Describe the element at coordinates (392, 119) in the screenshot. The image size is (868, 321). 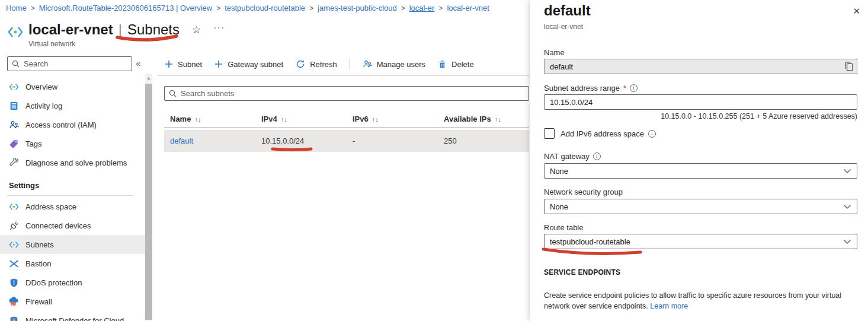
I see `column-header-ipv6: IPv6 ↑↓` at that location.